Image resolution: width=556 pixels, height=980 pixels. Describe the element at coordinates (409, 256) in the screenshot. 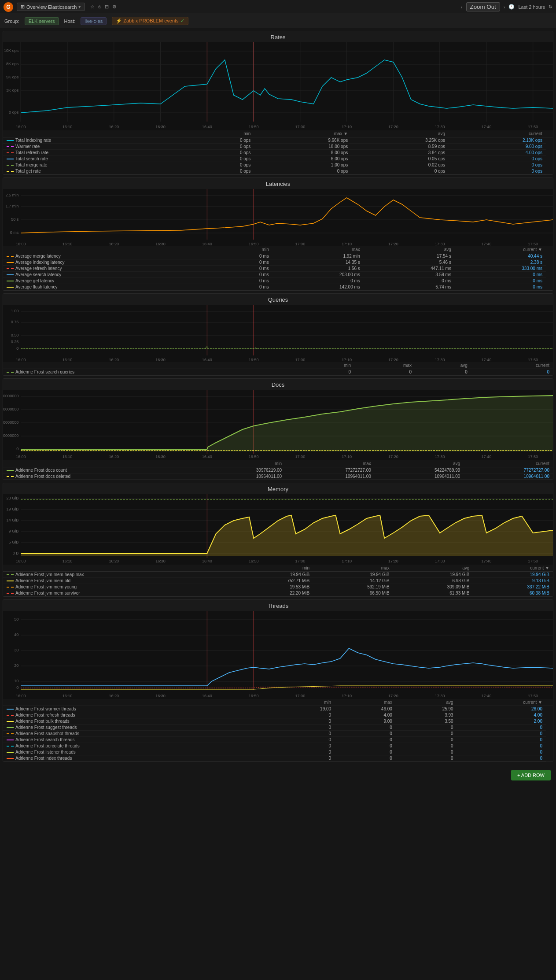

I see `legend-avg: 17.54 s` at that location.